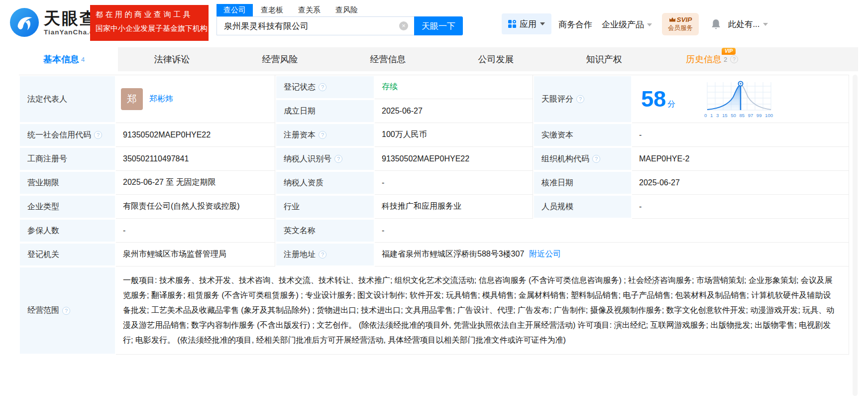 The width and height of the screenshot is (868, 396). Describe the element at coordinates (272, 10) in the screenshot. I see `search-tab-boss: 查老板` at that location.